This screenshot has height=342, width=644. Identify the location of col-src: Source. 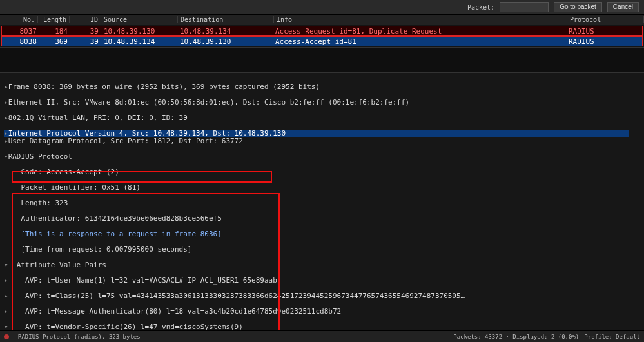
(139, 19).